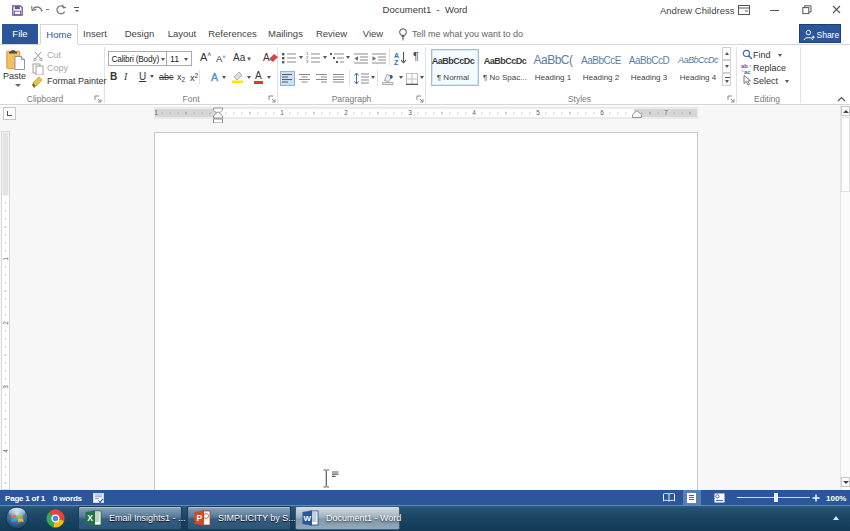 The width and height of the screenshot is (850, 531). I want to click on svg-text: ac, so click(748, 72).